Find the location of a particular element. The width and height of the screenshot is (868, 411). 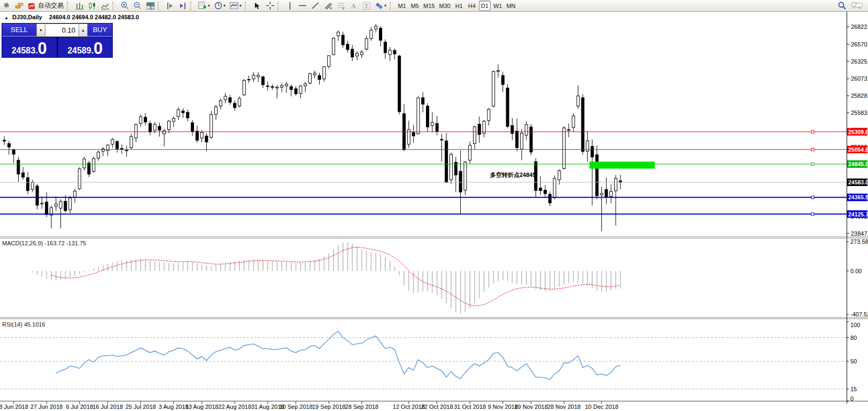

candlestick-chart-button is located at coordinates (92, 5).